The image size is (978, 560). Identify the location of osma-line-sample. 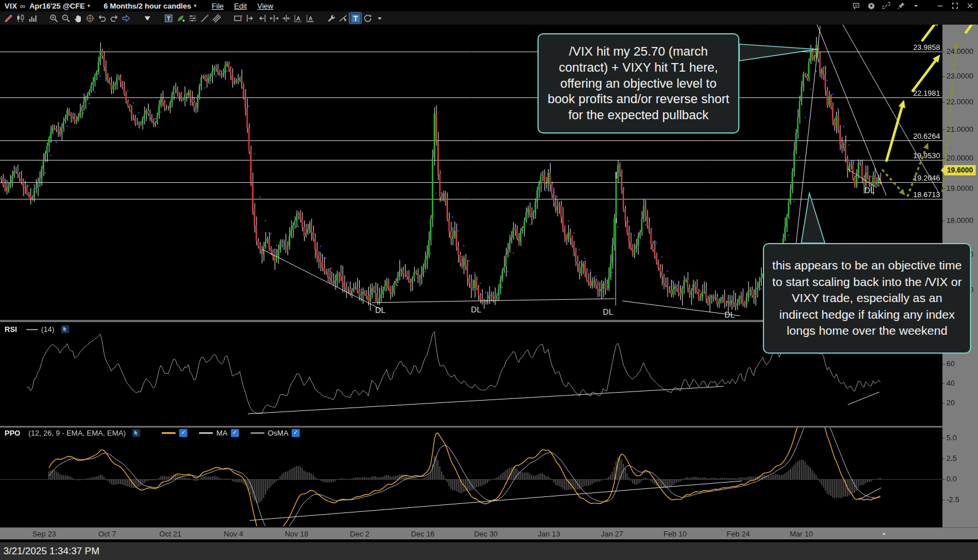
(258, 433).